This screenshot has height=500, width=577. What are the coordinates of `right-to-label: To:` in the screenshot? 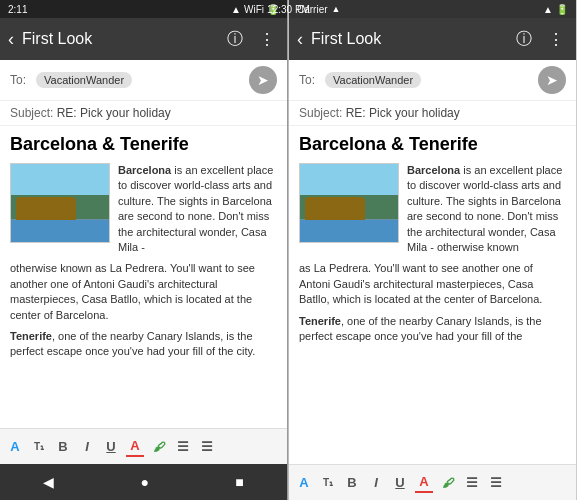 It's located at (309, 80).